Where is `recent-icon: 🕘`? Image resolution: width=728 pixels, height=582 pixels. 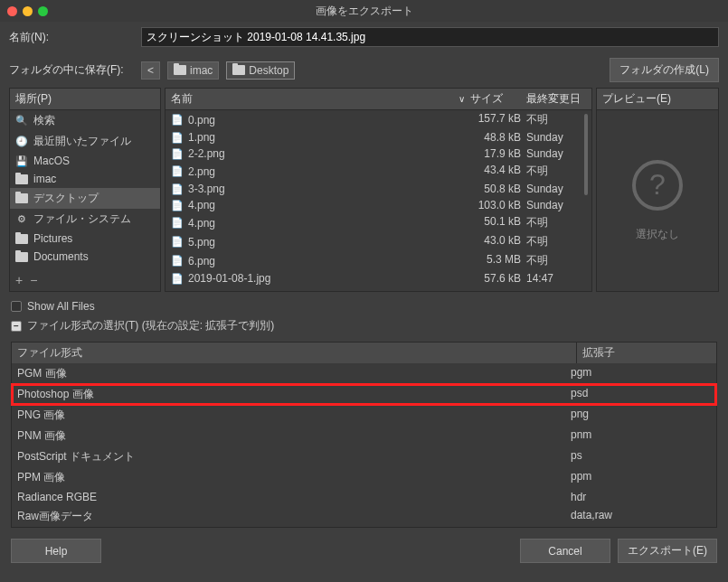
recent-icon: 🕘 is located at coordinates (22, 142).